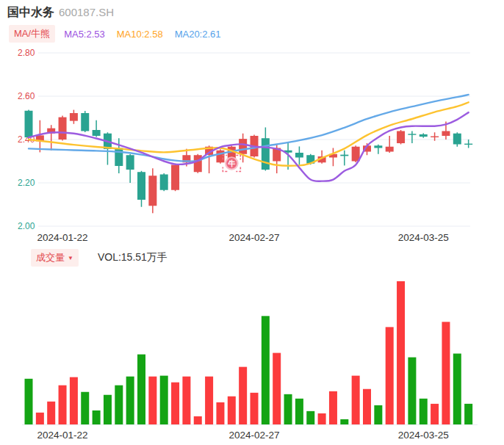 This screenshot has height=445, width=504. Describe the element at coordinates (132, 258) in the screenshot. I see `volume-value: VOL:15.51万手` at that location.